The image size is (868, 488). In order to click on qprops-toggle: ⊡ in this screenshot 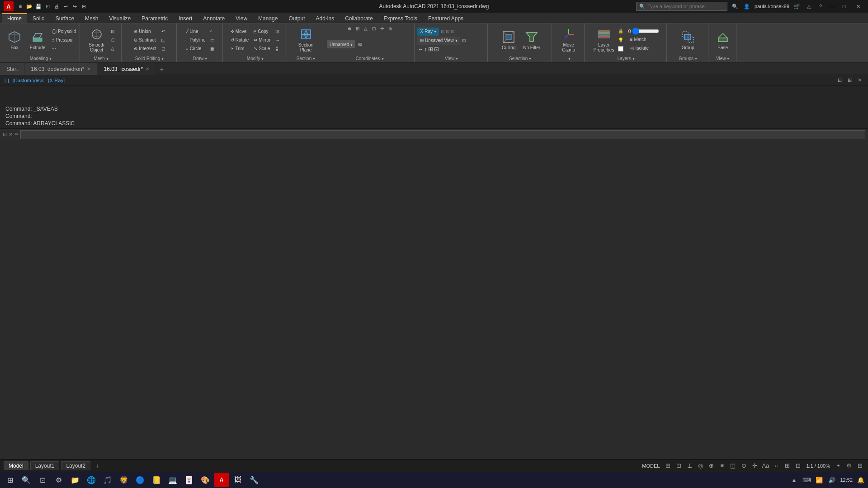, I will do `click(798, 466)`.